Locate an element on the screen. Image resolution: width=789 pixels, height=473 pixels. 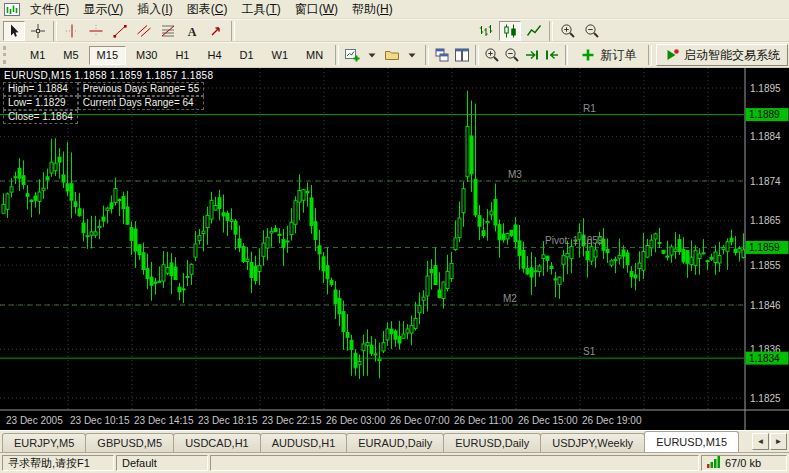
auto-scroll-icon is located at coordinates (532, 55).